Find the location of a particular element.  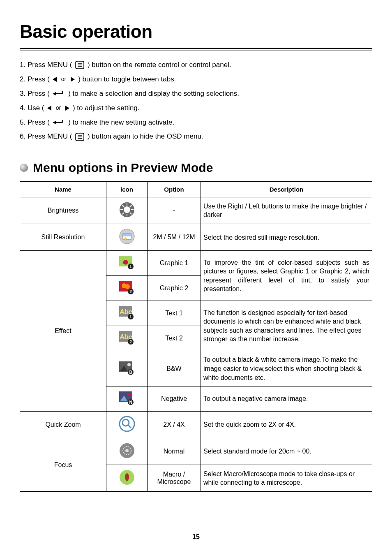

instruction-step: 2. Press ( or ) button to toggle between… is located at coordinates (196, 80).